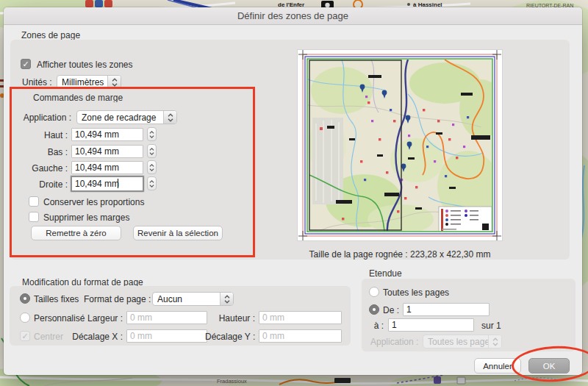  What do you see at coordinates (167, 336) in the screenshot?
I see `offset-x-input` at bounding box center [167, 336].